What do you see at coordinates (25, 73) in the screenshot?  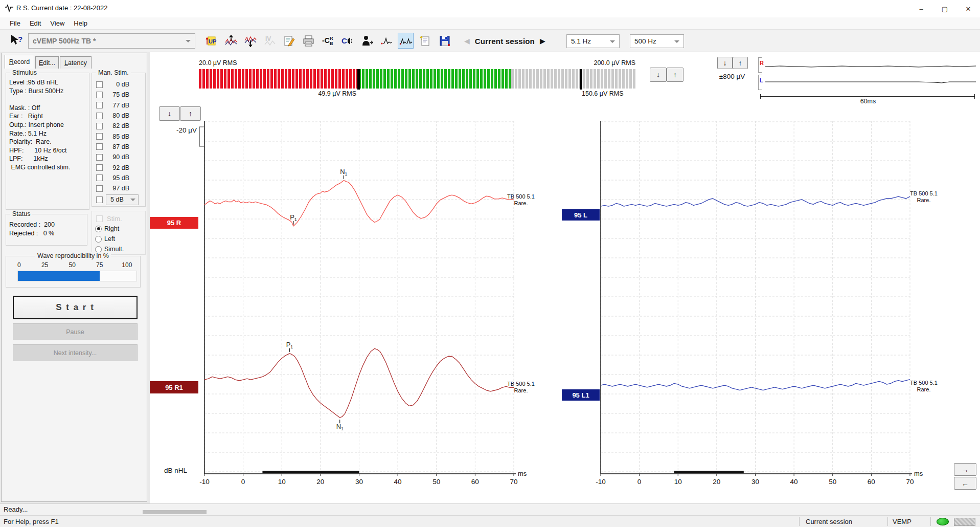 I see `stimulus-group-title: Stimulus` at bounding box center [25, 73].